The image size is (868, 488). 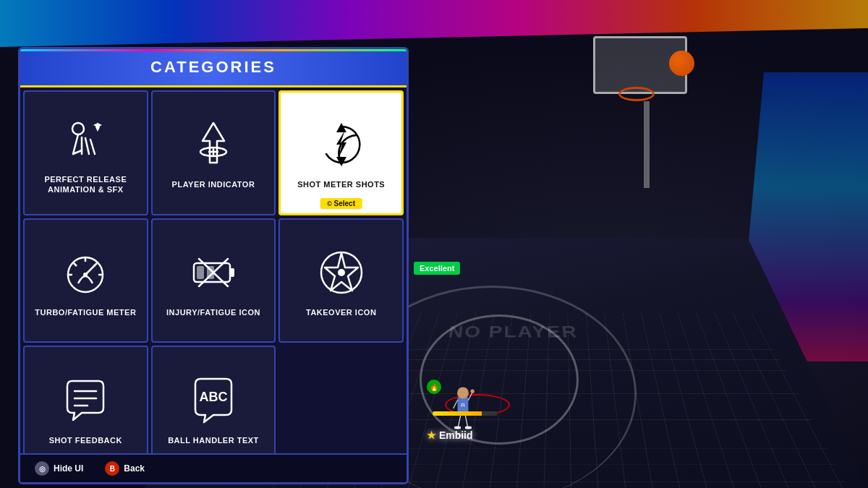 I want to click on category-takeover: TAKEOVER ICON, so click(x=341, y=281).